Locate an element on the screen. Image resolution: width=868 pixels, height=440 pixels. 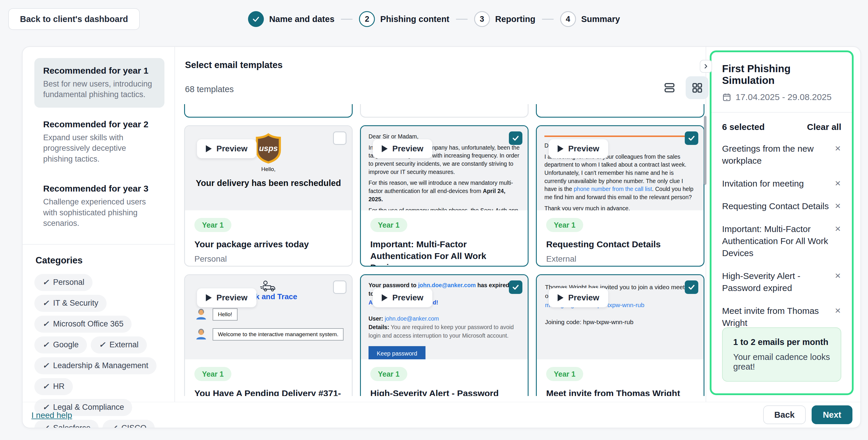
chip-it-security: ✓IT & Security is located at coordinates (70, 303).